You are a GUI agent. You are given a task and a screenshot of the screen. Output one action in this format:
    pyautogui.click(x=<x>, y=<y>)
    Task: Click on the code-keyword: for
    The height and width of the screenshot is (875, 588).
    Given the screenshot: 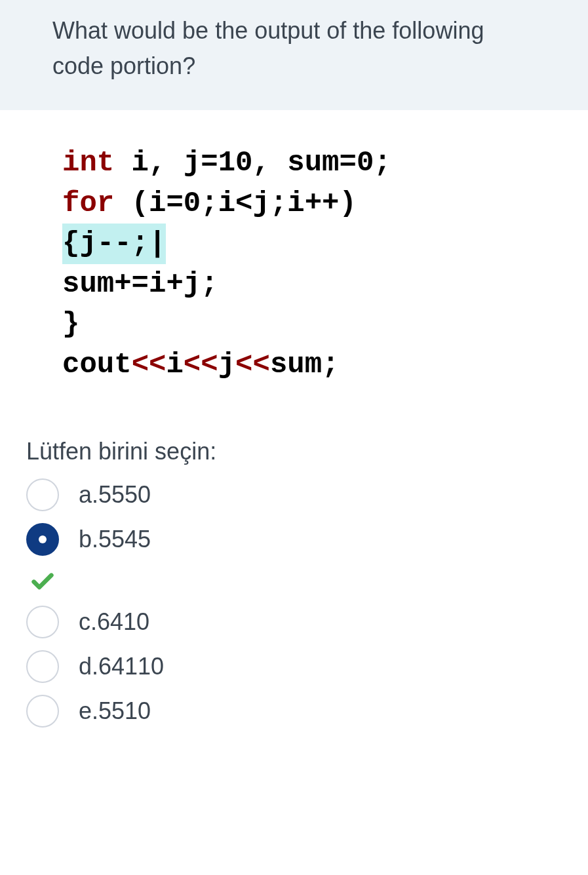 What is the action you would take?
    pyautogui.click(x=88, y=203)
    